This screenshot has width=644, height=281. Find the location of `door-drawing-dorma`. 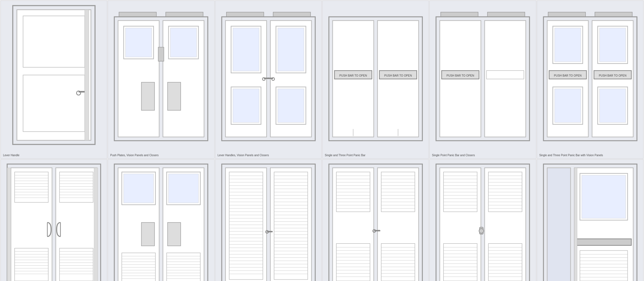

door-drawing-dorma is located at coordinates (590, 221).